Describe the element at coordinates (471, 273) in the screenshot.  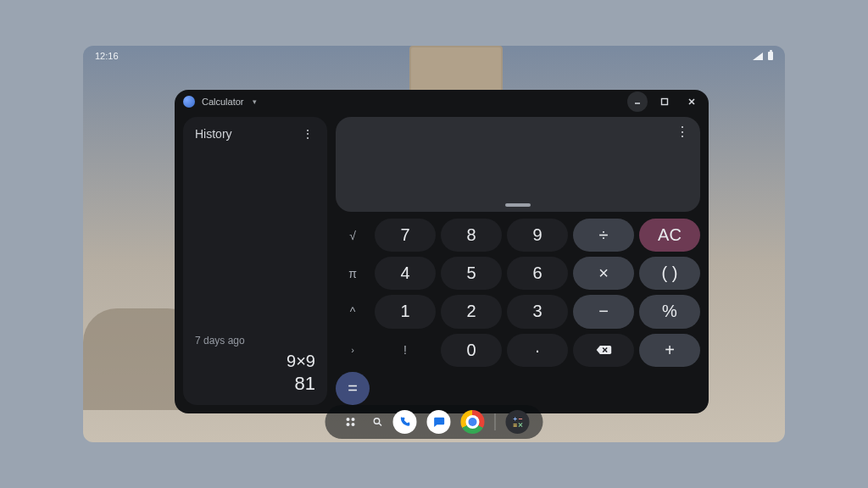
I see `key-5: 5` at that location.